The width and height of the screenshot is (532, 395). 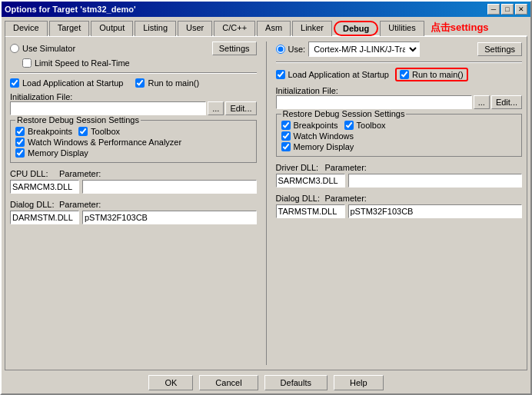 I want to click on dialog-dll-inputs-right, so click(x=400, y=211).